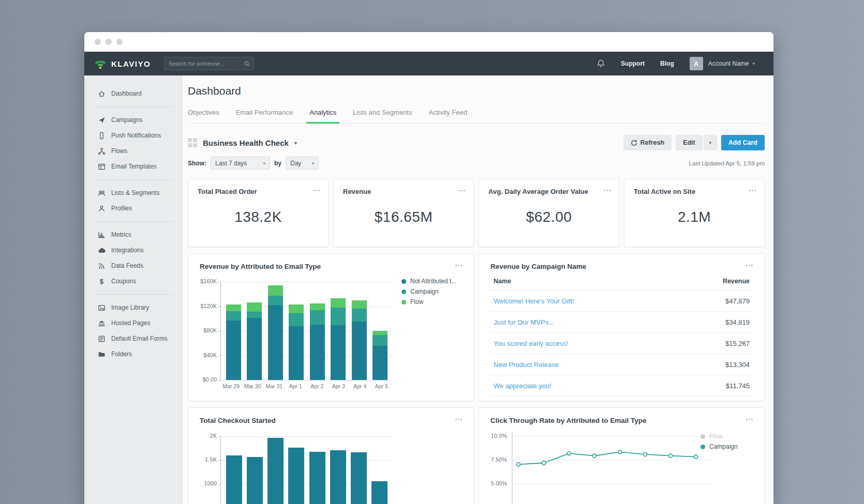 The width and height of the screenshot is (864, 504). Describe the element at coordinates (429, 281) in the screenshot. I see `legend-item: Not Attributed t...` at that location.